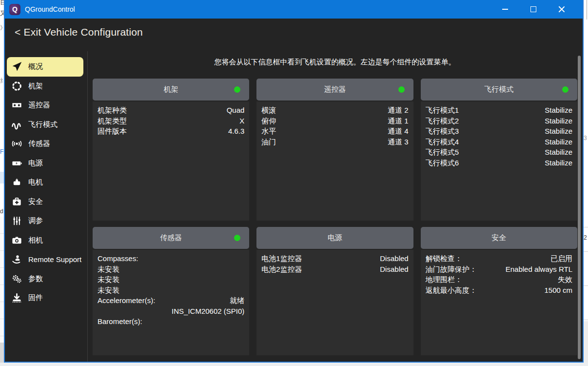 This screenshot has height=366, width=588. I want to click on sidebar-item-motors: 电机, so click(45, 183).